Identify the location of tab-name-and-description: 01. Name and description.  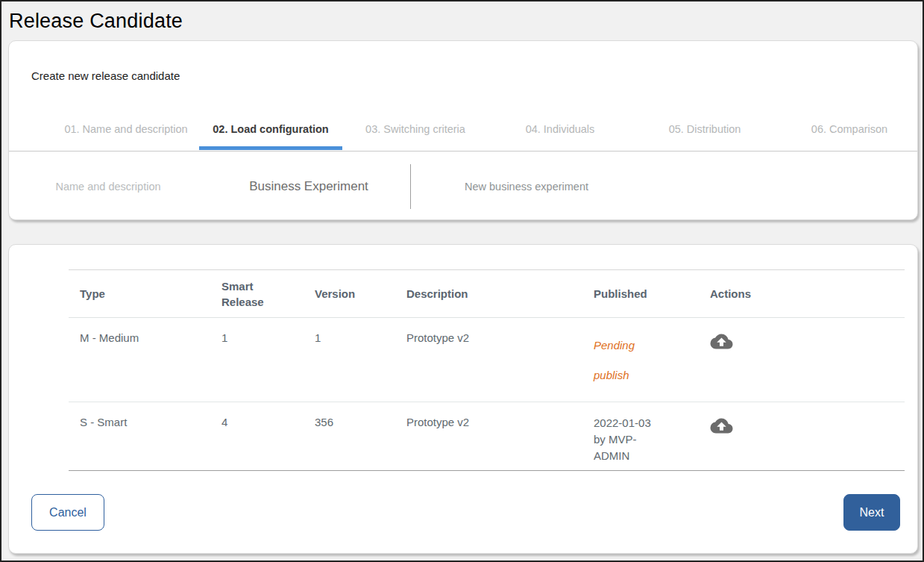
(126, 131).